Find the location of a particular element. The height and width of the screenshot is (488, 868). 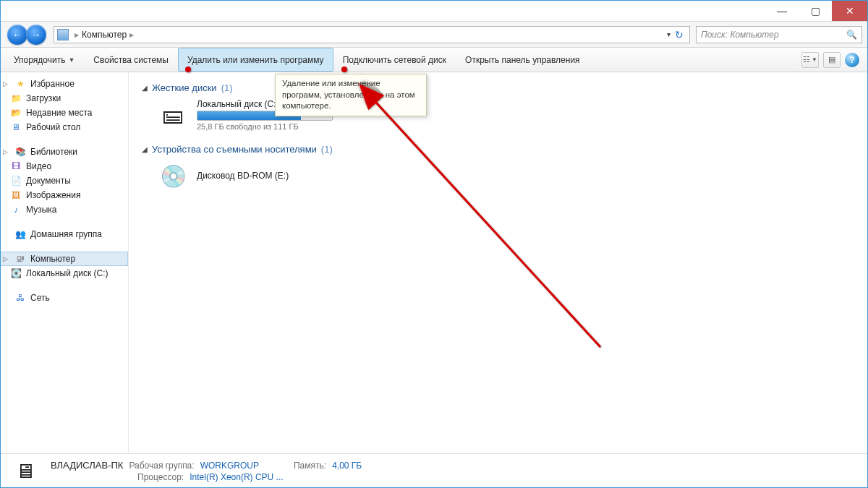

sidebar-favorites: ▷ ★ Избранное is located at coordinates (64, 84).